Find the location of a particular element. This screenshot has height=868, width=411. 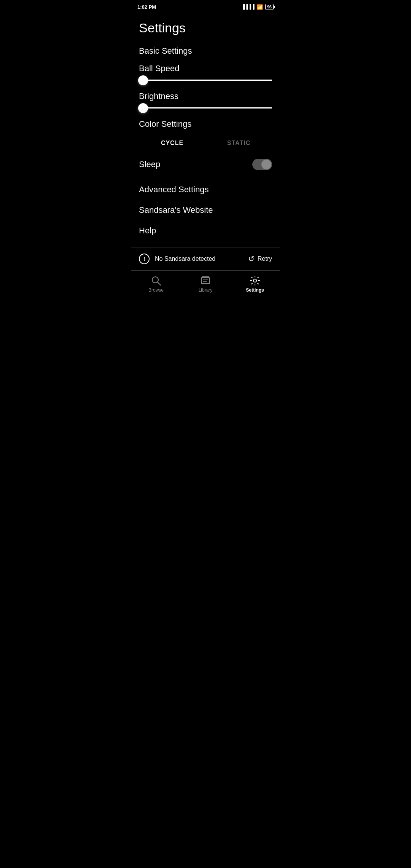

color-mode-tabs: CYCLE STATIC is located at coordinates (206, 143).